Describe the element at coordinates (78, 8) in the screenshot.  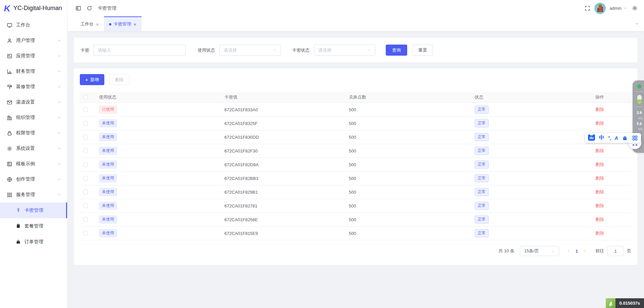
I see `collapse-sidebar-icon` at that location.